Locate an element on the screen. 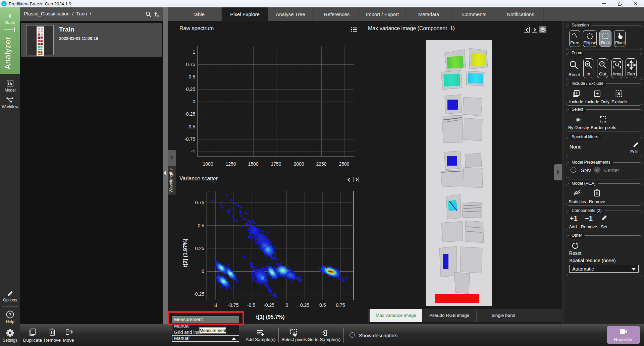 The width and height of the screenshot is (644, 346). svg-text: t[2] (1.97%) is located at coordinates (185, 253).